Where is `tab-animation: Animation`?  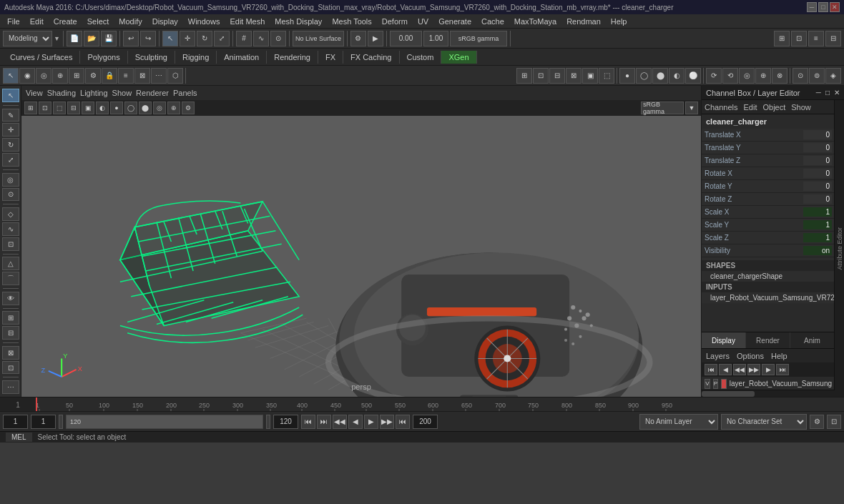 tab-animation: Animation is located at coordinates (242, 57).